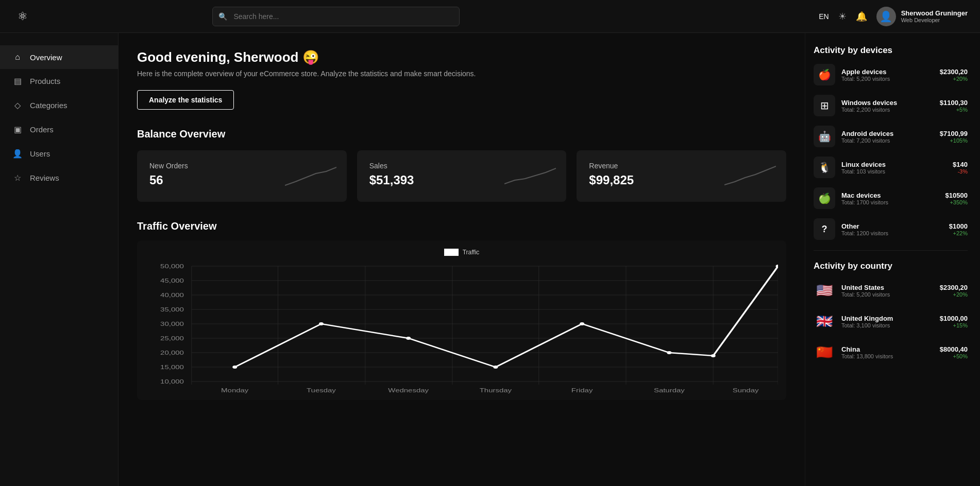 The height and width of the screenshot is (486, 980). Describe the element at coordinates (59, 105) in the screenshot. I see `sidebar-item-categories: ◇ Categories` at that location.